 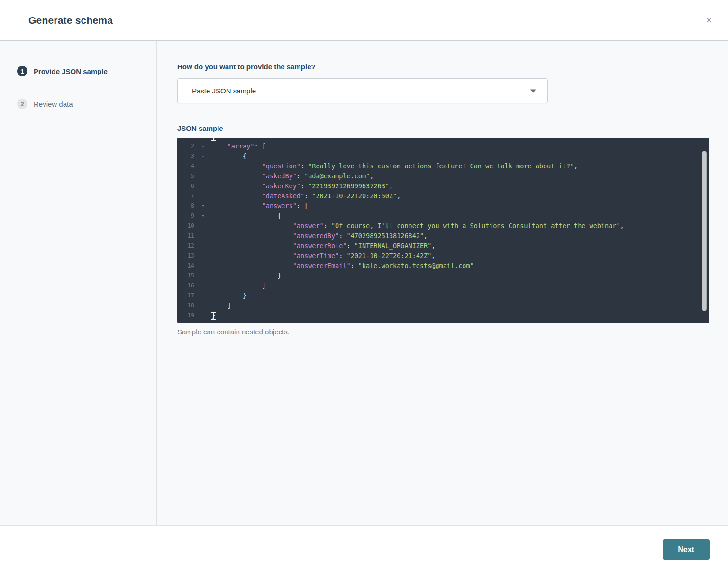 I want to click on code-text: "dateAsked": "2021-10-22T20:20:50Z",, so click(x=461, y=196).